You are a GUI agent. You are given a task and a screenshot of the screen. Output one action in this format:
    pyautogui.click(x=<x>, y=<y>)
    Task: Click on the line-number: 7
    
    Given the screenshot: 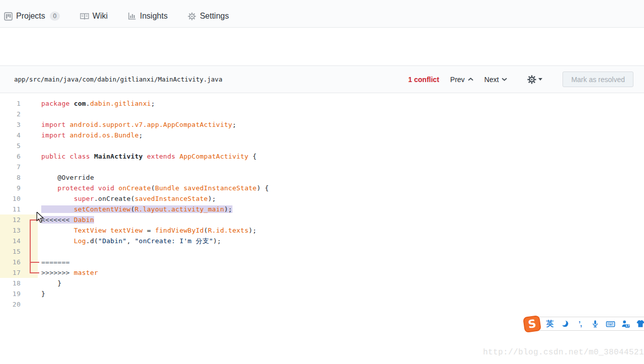 What is the action you would take?
    pyautogui.click(x=19, y=167)
    